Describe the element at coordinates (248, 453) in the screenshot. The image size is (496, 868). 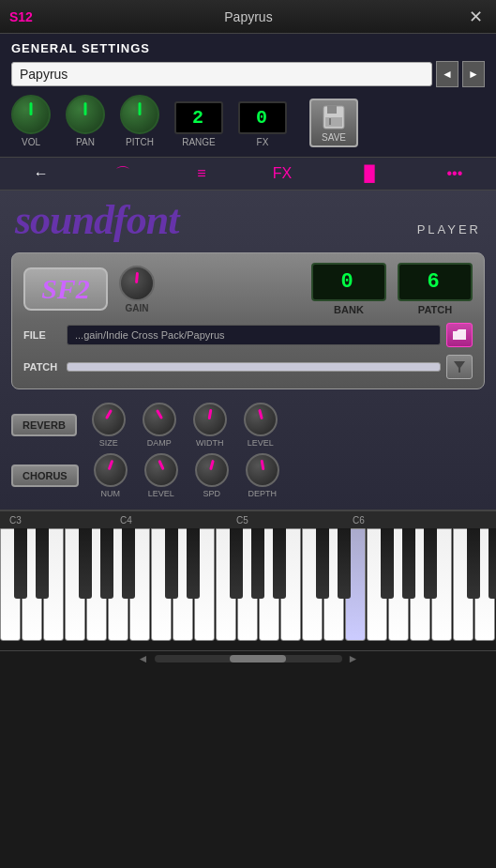
I see `reverb-section: REVERB SIZE DAMP WIDTH LEVEL` at that location.